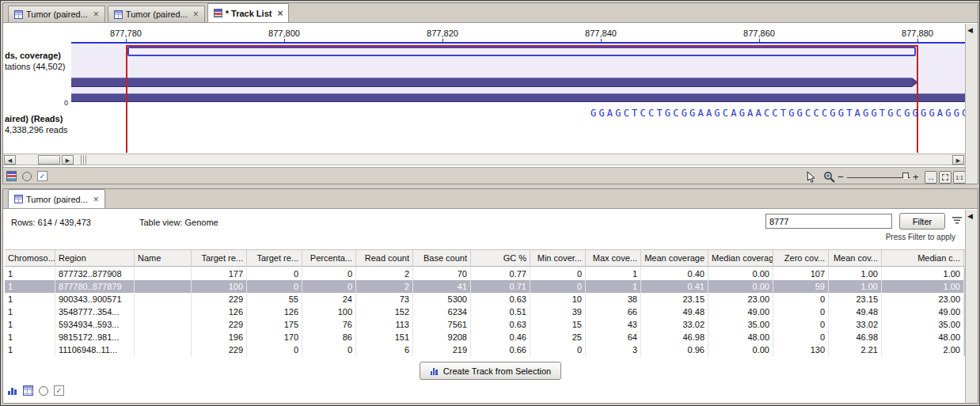 This screenshot has width=980, height=406. Describe the element at coordinates (13, 177) in the screenshot. I see `track-list-view-icon` at that location.